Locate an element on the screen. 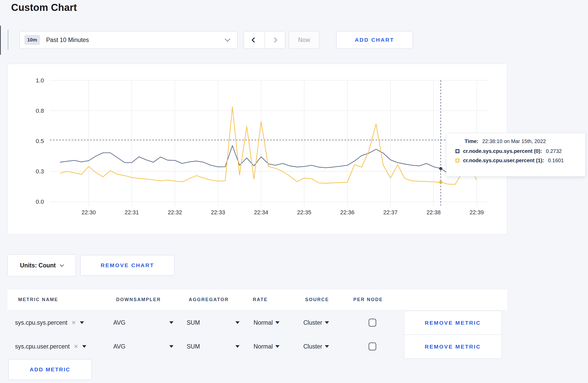 The image size is (588, 383). x-axis-tick-label: 22:33 is located at coordinates (218, 212).